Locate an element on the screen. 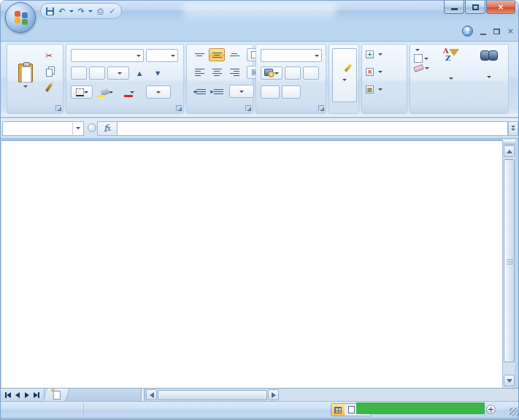  vertical-scrollbar is located at coordinates (508, 264).